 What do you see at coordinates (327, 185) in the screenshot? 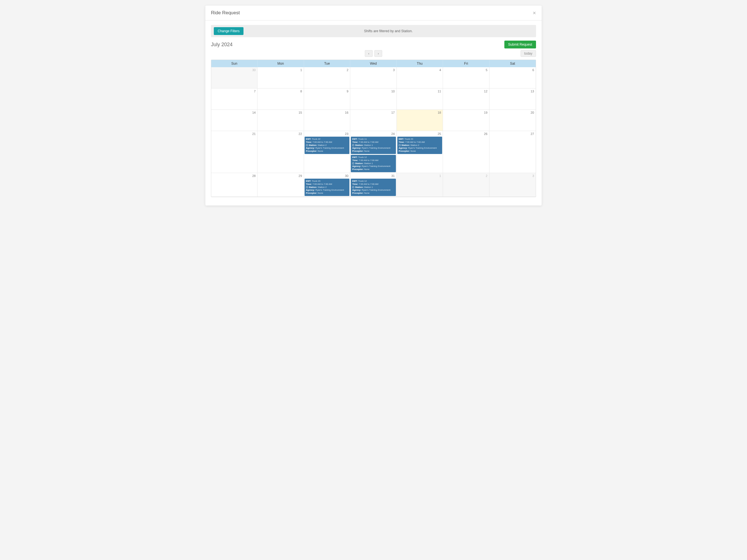
I see `calendar-cell: 30EMT: Truck 23Time: 7:00 AM to 7:00 AMS…` at bounding box center [327, 185].